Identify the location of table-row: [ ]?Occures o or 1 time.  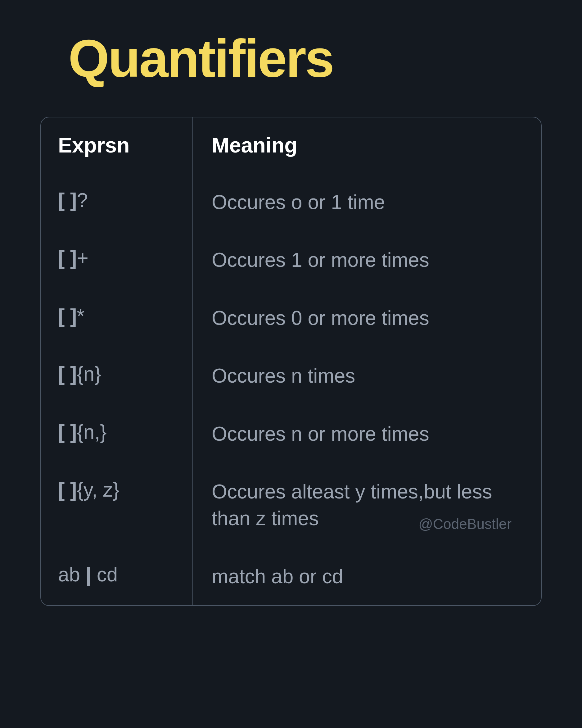
(291, 202).